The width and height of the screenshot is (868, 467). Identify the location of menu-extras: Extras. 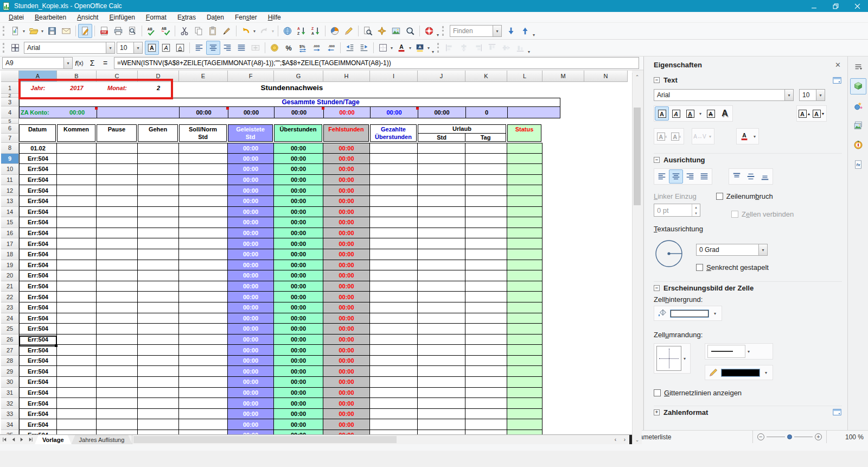
(187, 17).